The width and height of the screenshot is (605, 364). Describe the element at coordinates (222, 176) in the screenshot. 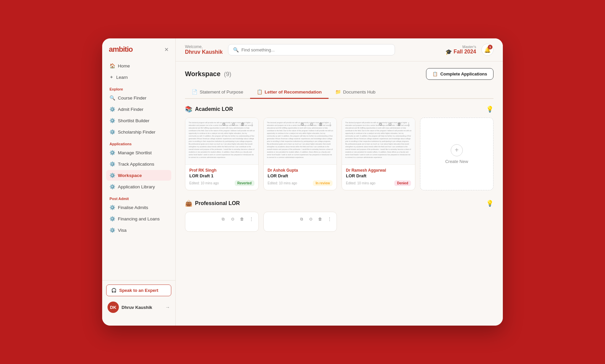

I see `lor-card-0-title: LOR Draft 1` at that location.